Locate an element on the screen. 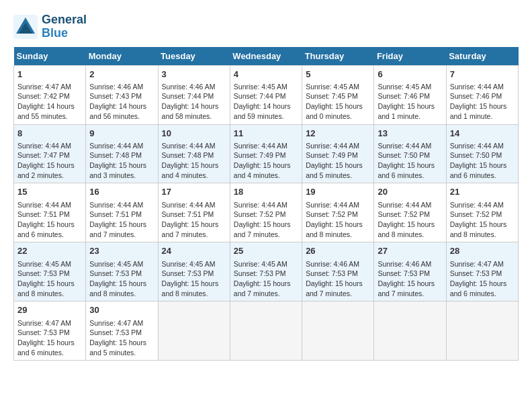  day-info: Sunrise: 4:46 AMSunset: 7:53 PMDaylight:… is located at coordinates (338, 279).